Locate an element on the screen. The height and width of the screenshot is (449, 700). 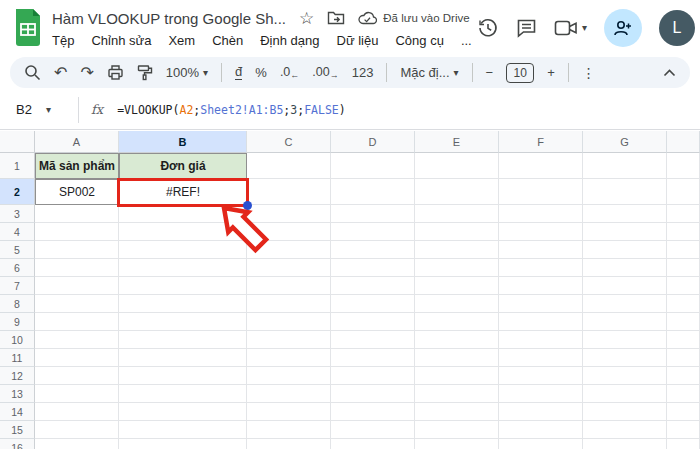
cell-E9 is located at coordinates (457, 322).